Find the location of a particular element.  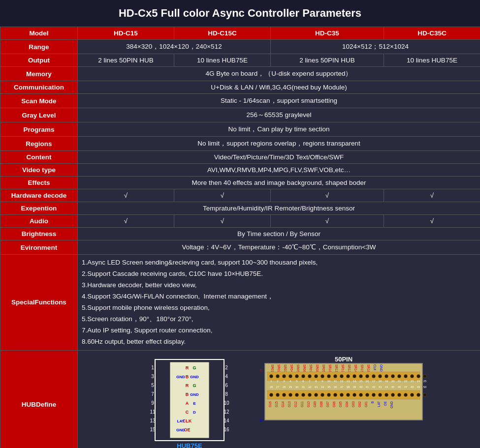

gray-level-data: 256～65535 graylevel is located at coordinates (279, 115).